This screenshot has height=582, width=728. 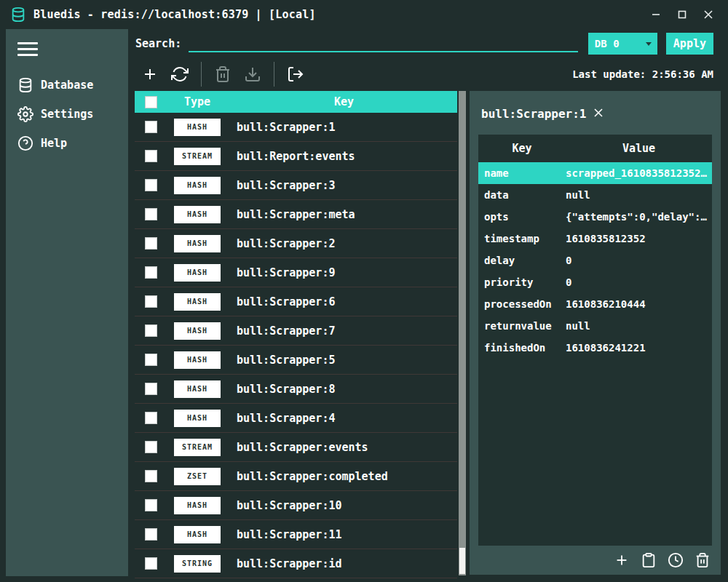 I want to click on key-cell: bull:Scrapper:10, so click(x=344, y=506).